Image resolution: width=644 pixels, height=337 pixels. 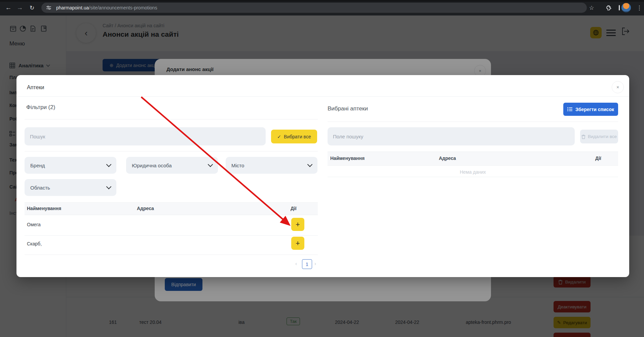 I want to click on extensions-icon, so click(x=608, y=8).